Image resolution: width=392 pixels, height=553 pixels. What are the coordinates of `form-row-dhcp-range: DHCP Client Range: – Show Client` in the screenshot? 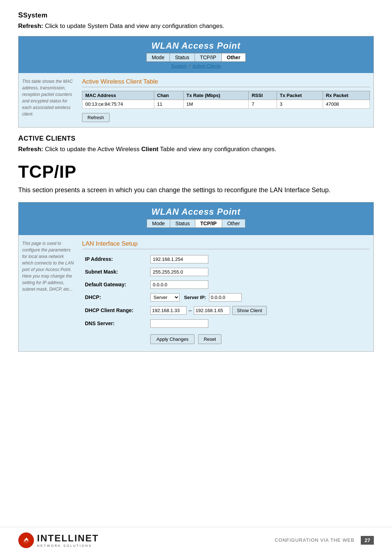 It's located at (226, 310).